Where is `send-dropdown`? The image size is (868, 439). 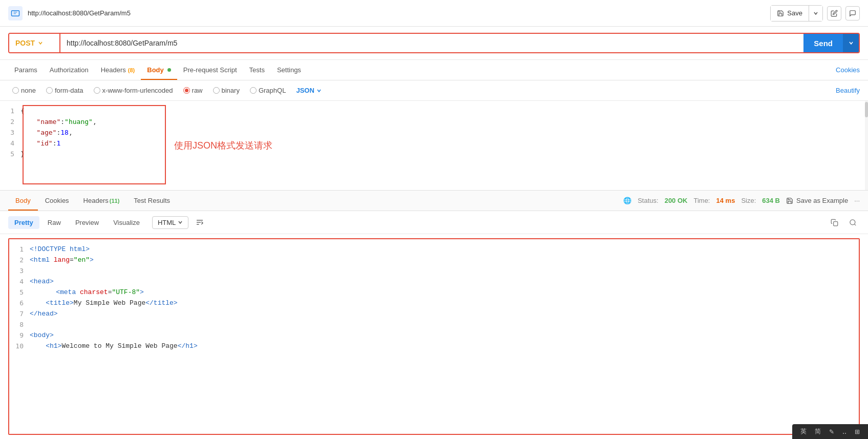 send-dropdown is located at coordinates (851, 43).